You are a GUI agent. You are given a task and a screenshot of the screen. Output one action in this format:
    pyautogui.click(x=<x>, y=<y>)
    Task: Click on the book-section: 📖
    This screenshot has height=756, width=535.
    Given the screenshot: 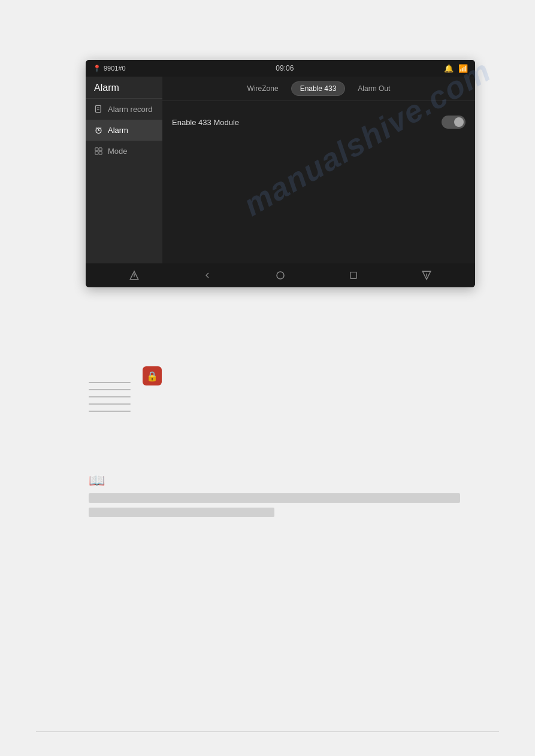 What is the action you would take?
    pyautogui.click(x=274, y=495)
    